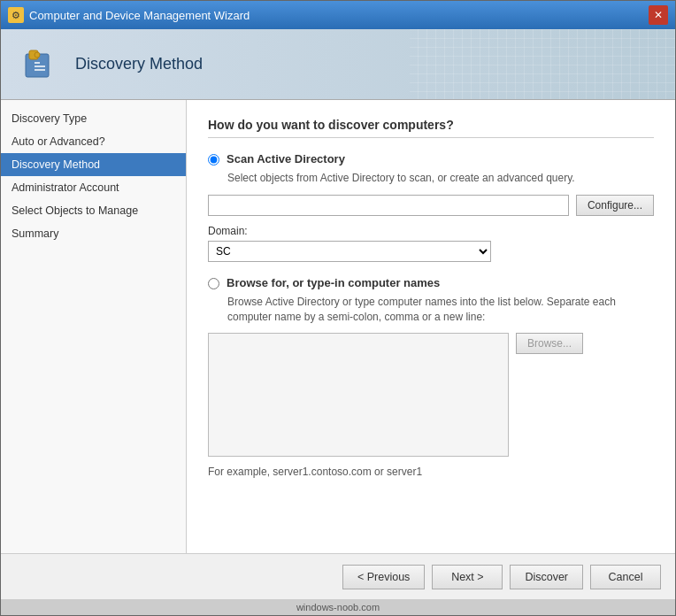  What do you see at coordinates (358, 395) in the screenshot?
I see `computer-names-textarea` at bounding box center [358, 395].